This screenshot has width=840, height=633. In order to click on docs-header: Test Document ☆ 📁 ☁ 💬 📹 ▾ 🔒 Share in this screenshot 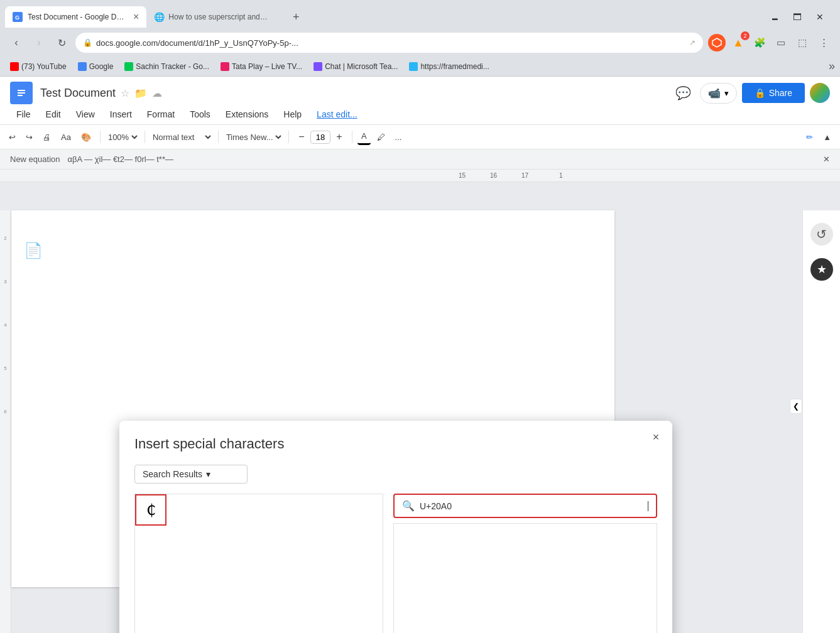, I will do `click(420, 90)`.